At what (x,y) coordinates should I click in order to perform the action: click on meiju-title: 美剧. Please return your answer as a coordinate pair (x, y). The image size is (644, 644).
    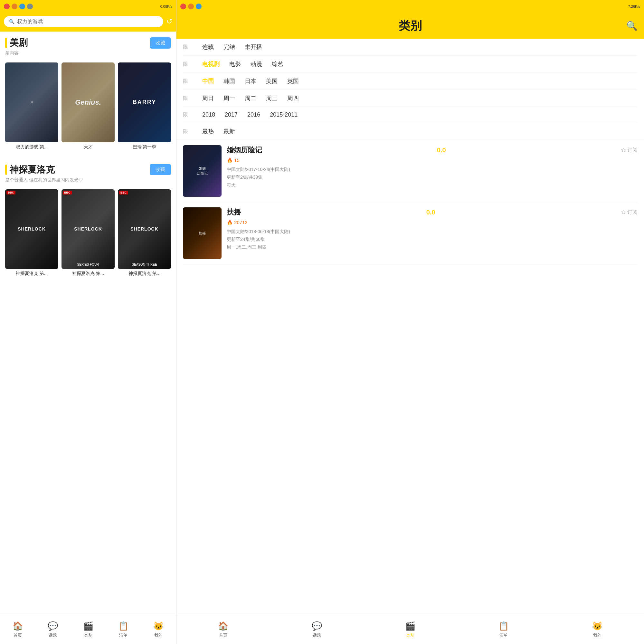
    Looking at the image, I should click on (19, 43).